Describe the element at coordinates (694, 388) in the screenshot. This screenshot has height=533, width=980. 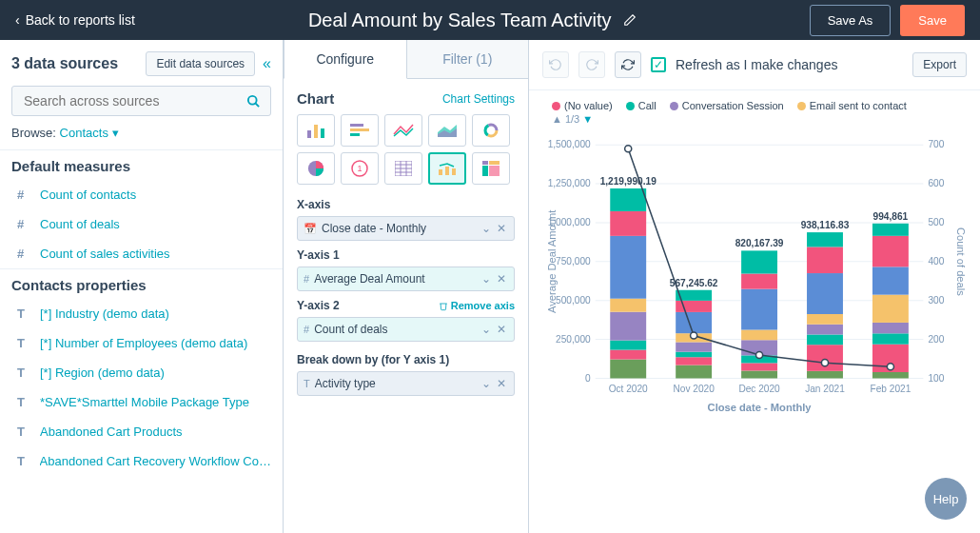
I see `svg-text: Nov 2020` at that location.